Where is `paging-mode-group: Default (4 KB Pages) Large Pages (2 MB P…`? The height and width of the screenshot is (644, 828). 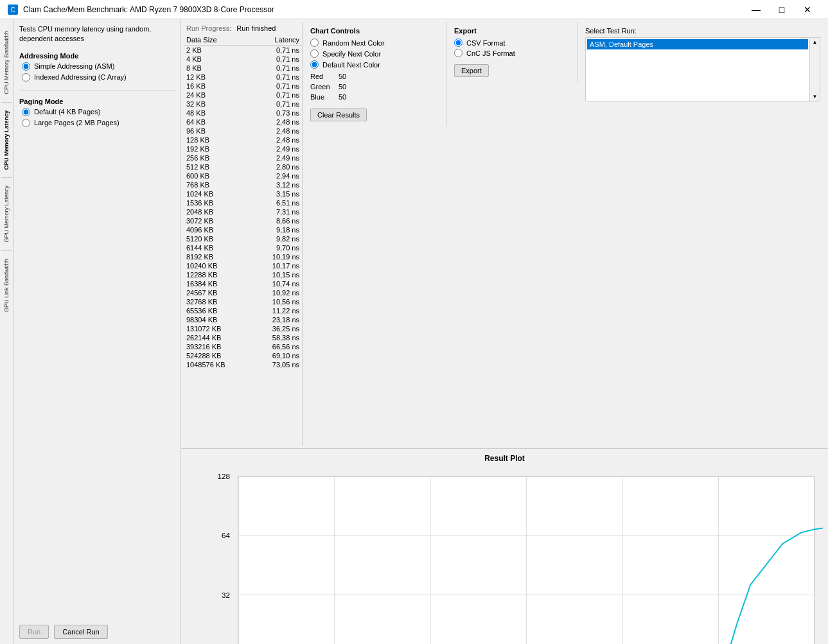
paging-mode-group: Default (4 KB Pages) Large Pages (2 MB P… is located at coordinates (98, 117).